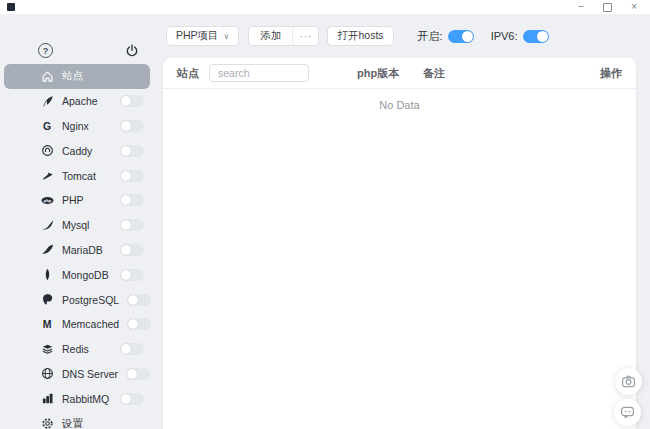  What do you see at coordinates (47, 423) in the screenshot?
I see `gear-icon` at bounding box center [47, 423].